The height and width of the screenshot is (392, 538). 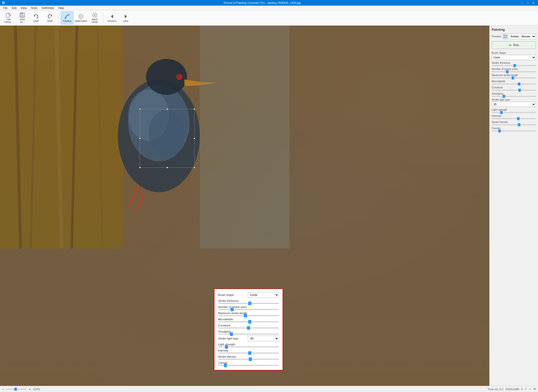 What do you see at coordinates (249, 328) in the screenshot?
I see `fp-curvature-thumb` at bounding box center [249, 328].